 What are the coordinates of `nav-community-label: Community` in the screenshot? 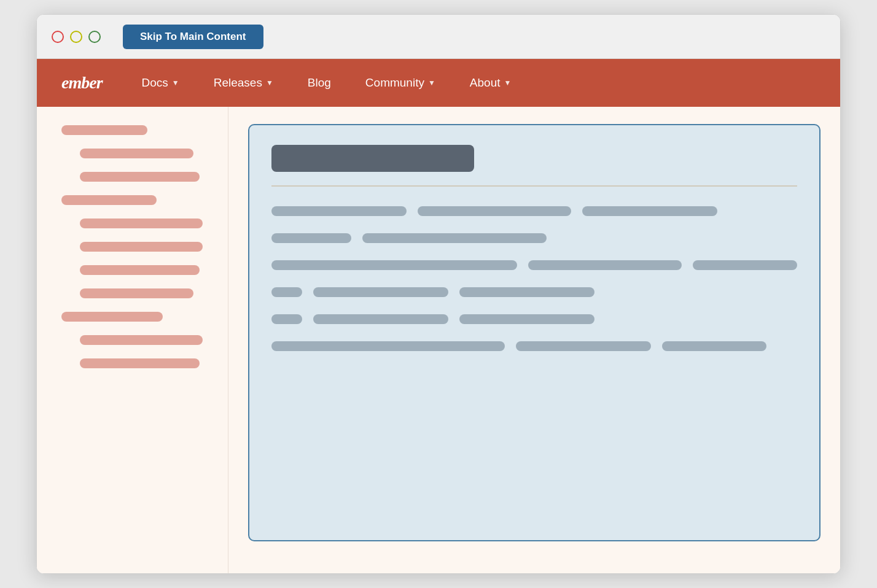 It's located at (395, 83).